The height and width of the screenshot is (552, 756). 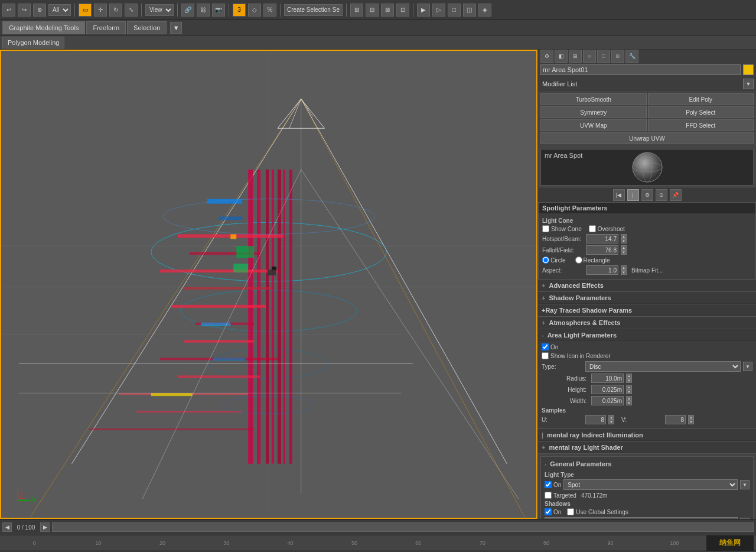 What do you see at coordinates (579, 260) in the screenshot?
I see `rectangle-radio` at bounding box center [579, 260].